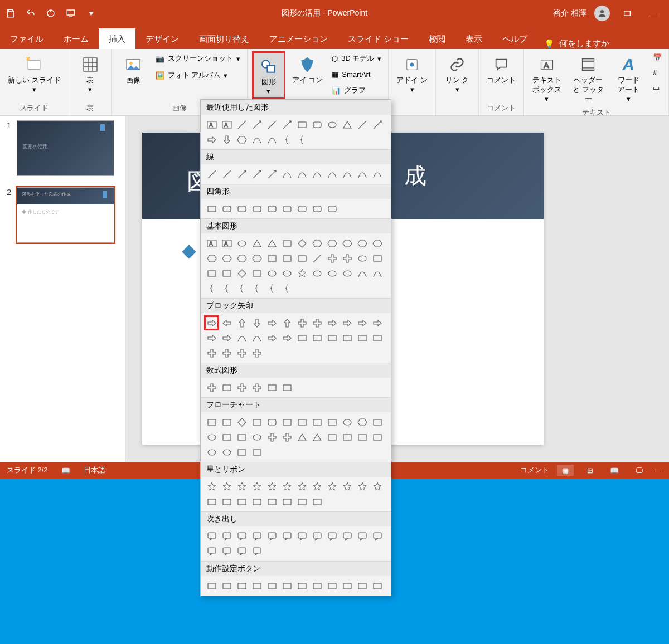 The image size is (669, 644). What do you see at coordinates (535, 470) in the screenshot?
I see `comments-pane-button: コメント` at bounding box center [535, 470].